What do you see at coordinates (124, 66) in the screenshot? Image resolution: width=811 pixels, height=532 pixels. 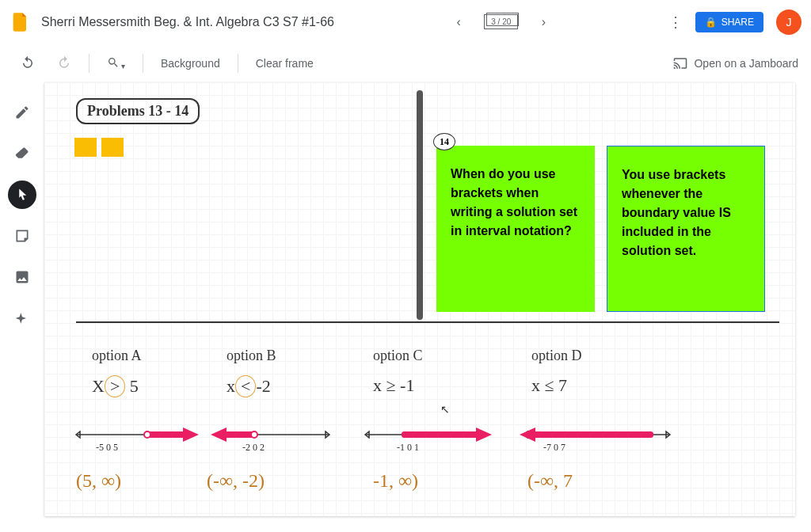 I see `chevron-down-icon: ▾` at bounding box center [124, 66].